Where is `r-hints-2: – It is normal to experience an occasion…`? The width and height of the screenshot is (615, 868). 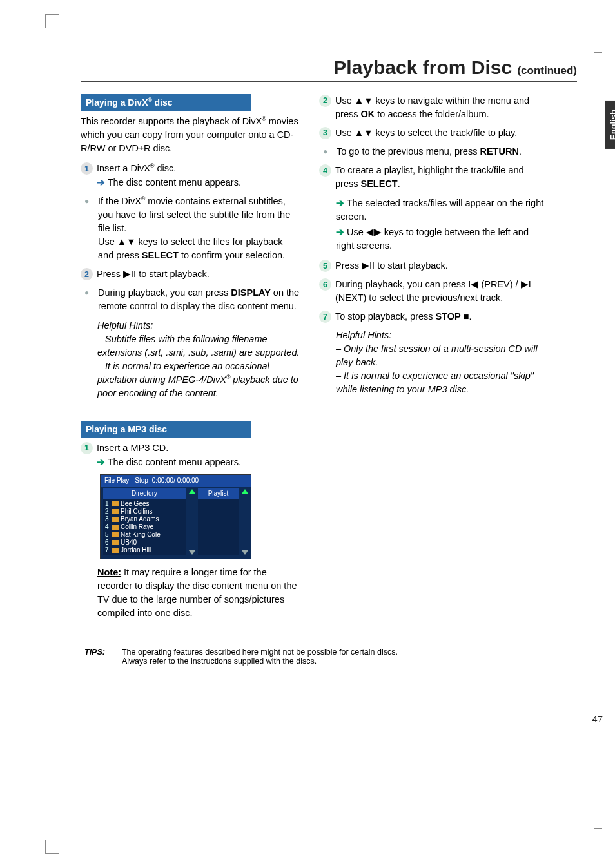
r-hints-2: – It is normal to experience an occasion… is located at coordinates (434, 383).